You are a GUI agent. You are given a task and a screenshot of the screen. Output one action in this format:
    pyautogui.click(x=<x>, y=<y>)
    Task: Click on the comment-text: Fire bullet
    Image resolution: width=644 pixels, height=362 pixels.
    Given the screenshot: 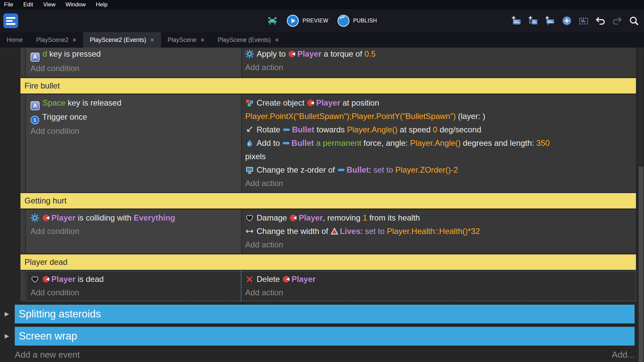 What is the action you would take?
    pyautogui.click(x=42, y=86)
    